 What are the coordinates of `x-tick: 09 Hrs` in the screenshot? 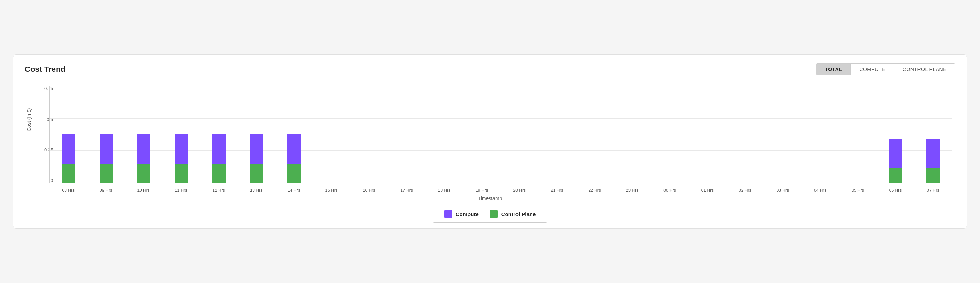 It's located at (106, 190).